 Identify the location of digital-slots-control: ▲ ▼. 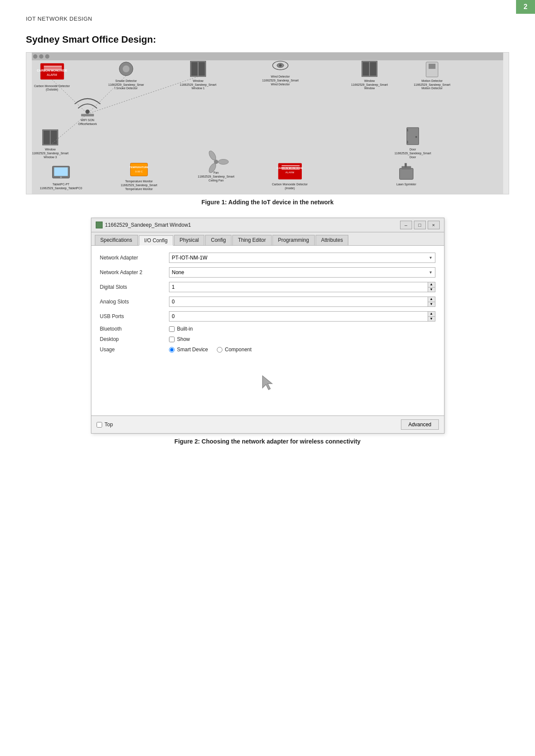
(302, 287).